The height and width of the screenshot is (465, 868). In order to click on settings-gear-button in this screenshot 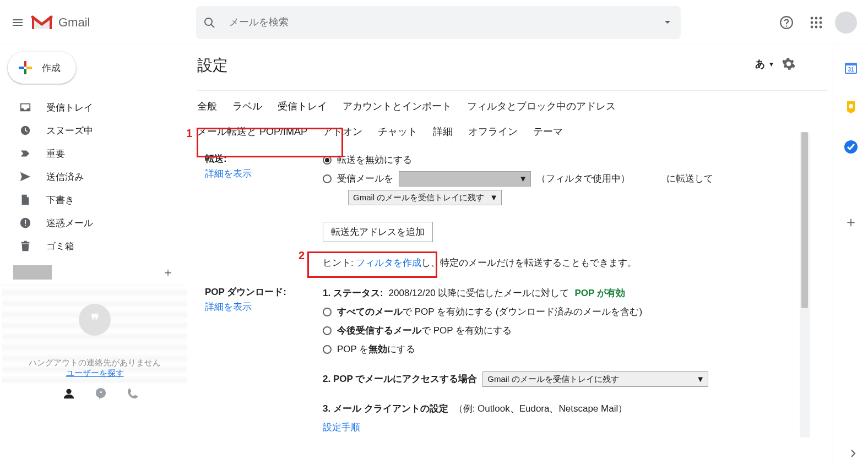, I will do `click(789, 64)`.